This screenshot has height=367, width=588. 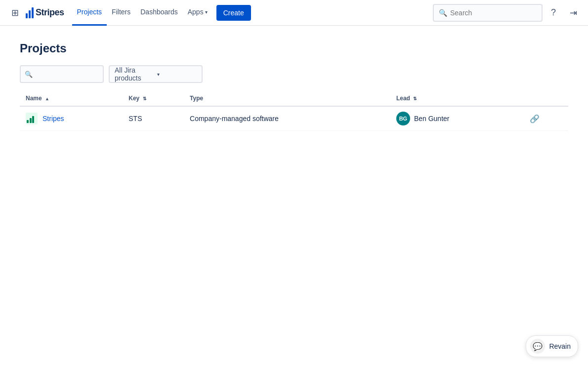 I want to click on table-header: Name ▲ Key ⇅ Type Lead ⇅, so click(x=294, y=99).